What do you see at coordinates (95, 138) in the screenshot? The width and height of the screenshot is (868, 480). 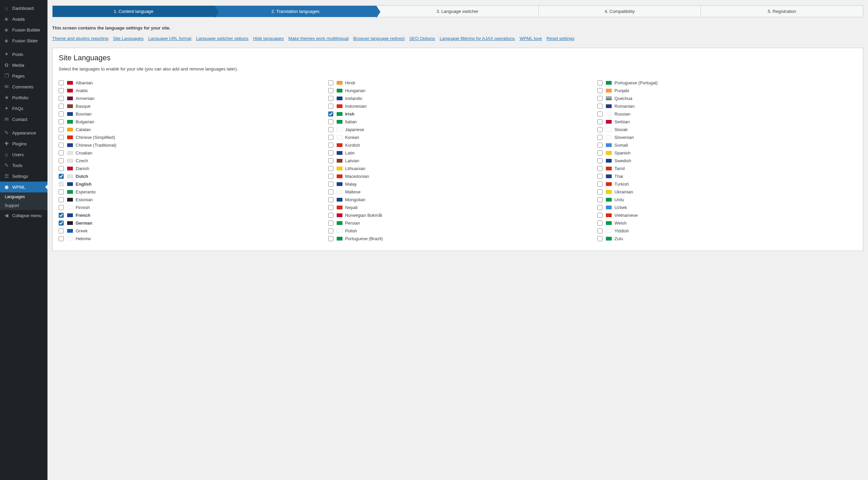 I see `language-label: Chinese (Simplified)` at bounding box center [95, 138].